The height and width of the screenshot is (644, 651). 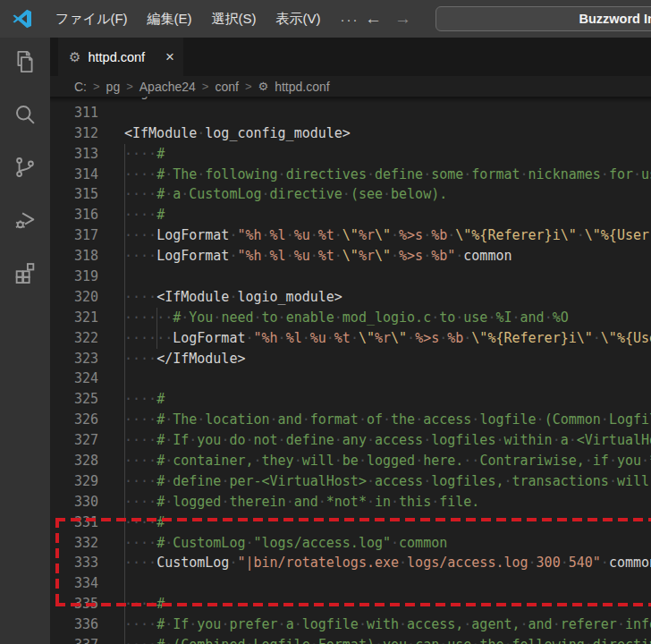 What do you see at coordinates (351, 100) in the screenshot?
I see `code-line-310: 310LogLevel·warn` at bounding box center [351, 100].